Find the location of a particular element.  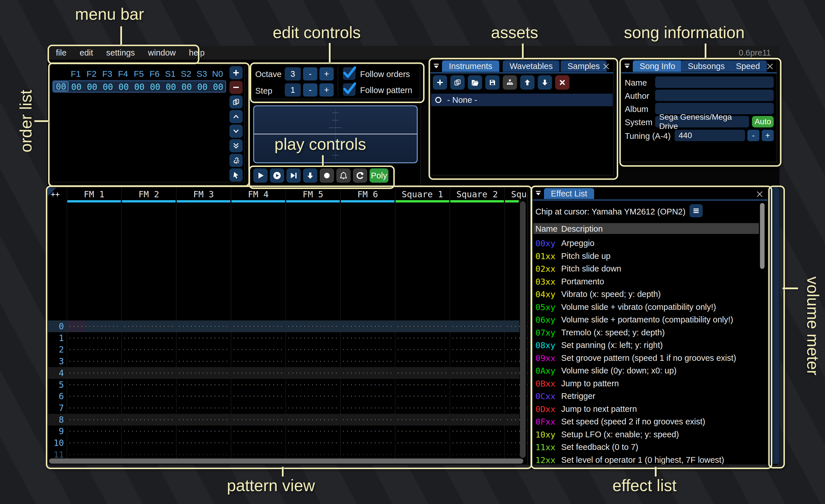

pattern-row: 8·······································… is located at coordinates (284, 420).